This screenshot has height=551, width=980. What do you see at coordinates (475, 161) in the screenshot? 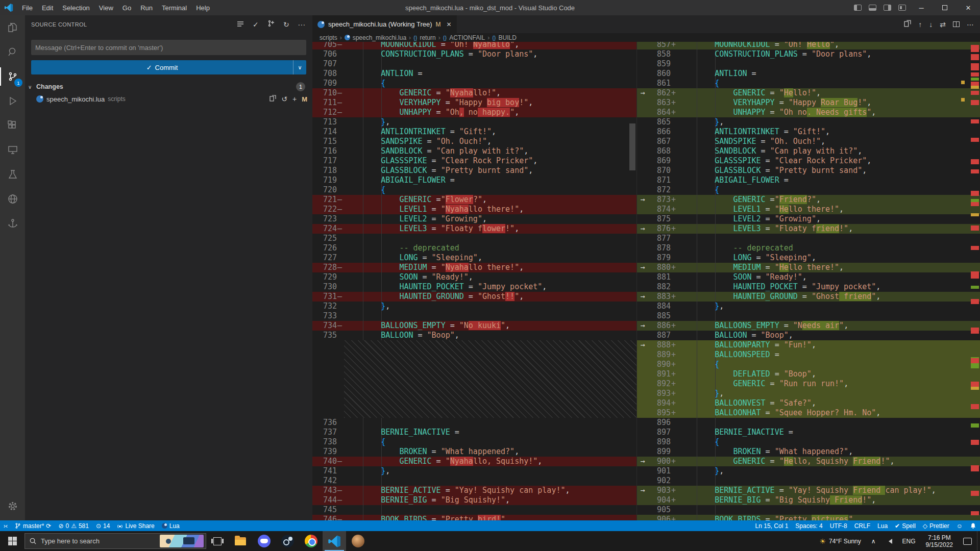
I see `code-line: 717 GLASSSPIKE = "Clear Rock Pricker",` at bounding box center [475, 161].